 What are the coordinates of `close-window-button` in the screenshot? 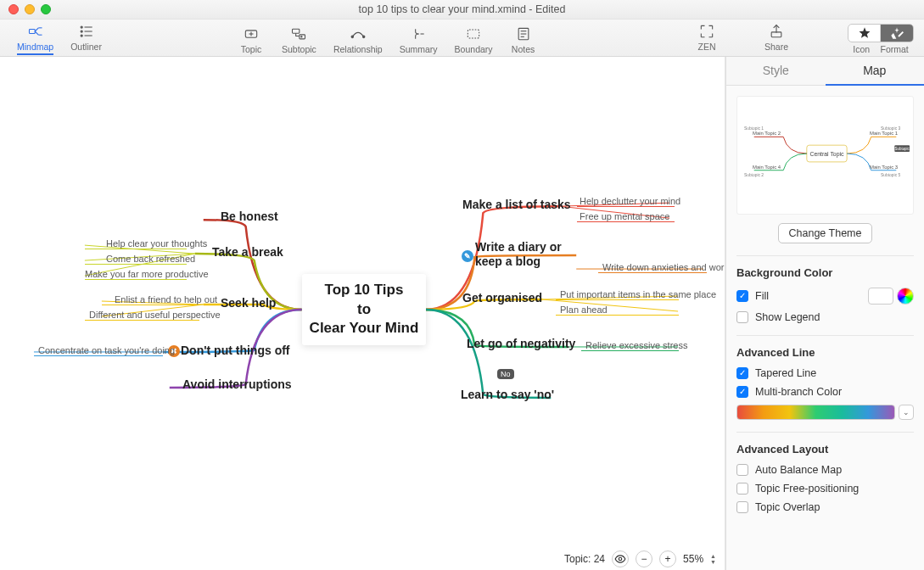 It's located at (14, 9).